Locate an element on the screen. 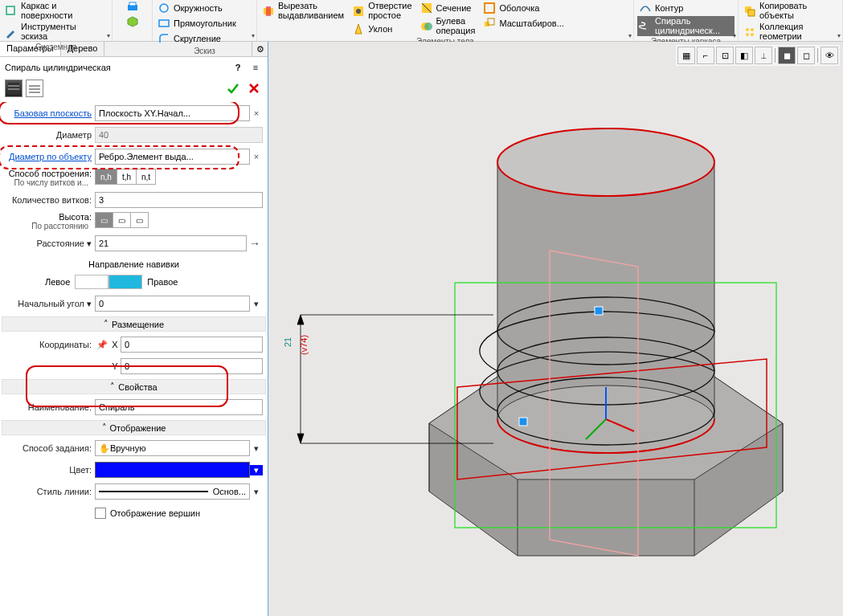 The width and height of the screenshot is (843, 616). ribbon-hole: Отверстие простое is located at coordinates (382, 11).